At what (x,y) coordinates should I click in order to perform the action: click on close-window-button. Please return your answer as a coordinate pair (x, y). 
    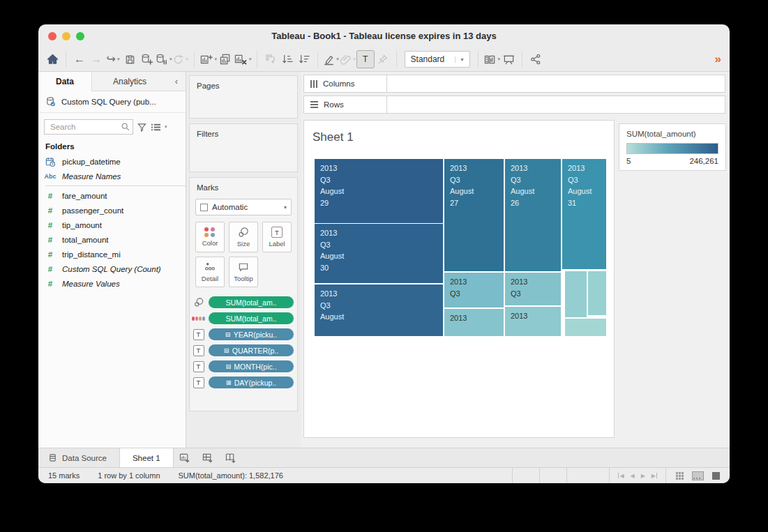
    Looking at the image, I should click on (52, 36).